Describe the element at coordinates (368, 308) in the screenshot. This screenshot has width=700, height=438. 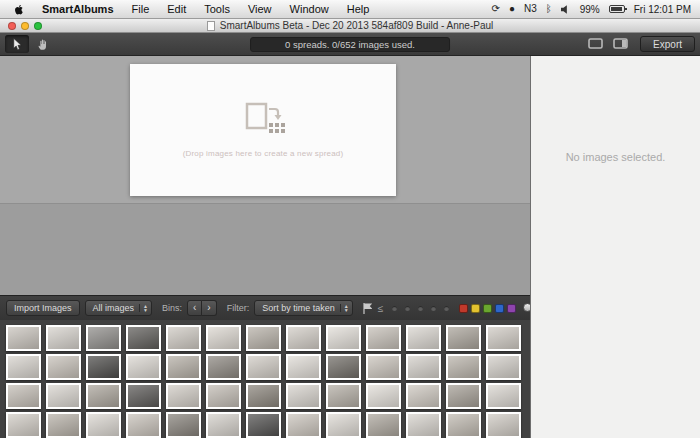
I see `flag-filter-button` at that location.